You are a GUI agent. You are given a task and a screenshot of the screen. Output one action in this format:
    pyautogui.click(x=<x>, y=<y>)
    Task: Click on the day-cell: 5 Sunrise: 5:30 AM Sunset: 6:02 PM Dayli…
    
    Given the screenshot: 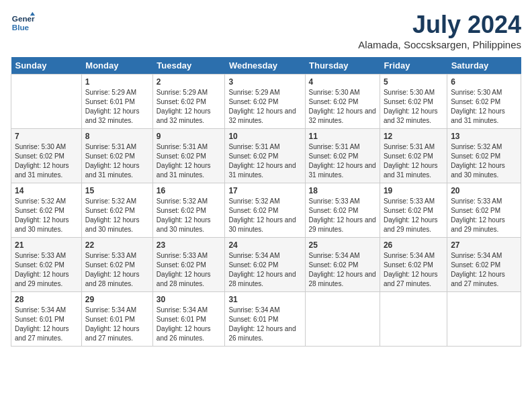 What is the action you would take?
    pyautogui.click(x=413, y=102)
    